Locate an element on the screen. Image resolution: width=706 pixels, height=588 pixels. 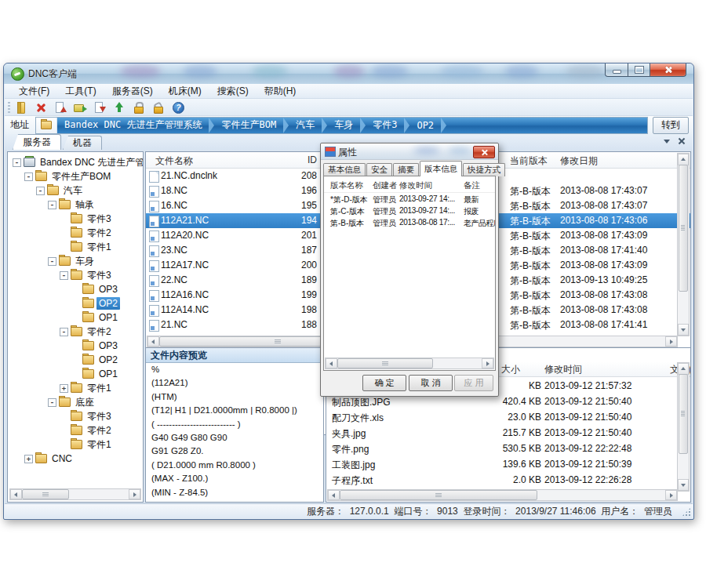
tree-item: - Bandex DNC 先进生产管理系统 is located at coordinates (75, 162).